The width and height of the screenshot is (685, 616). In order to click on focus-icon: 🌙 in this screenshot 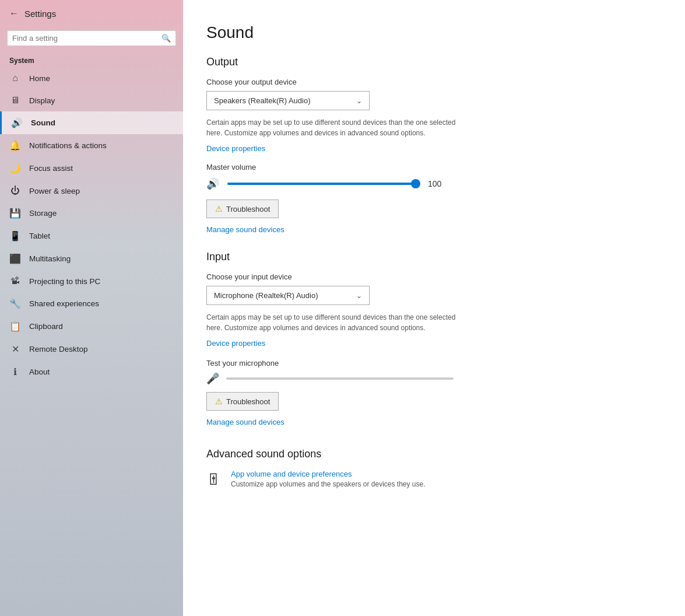, I will do `click(15, 168)`.